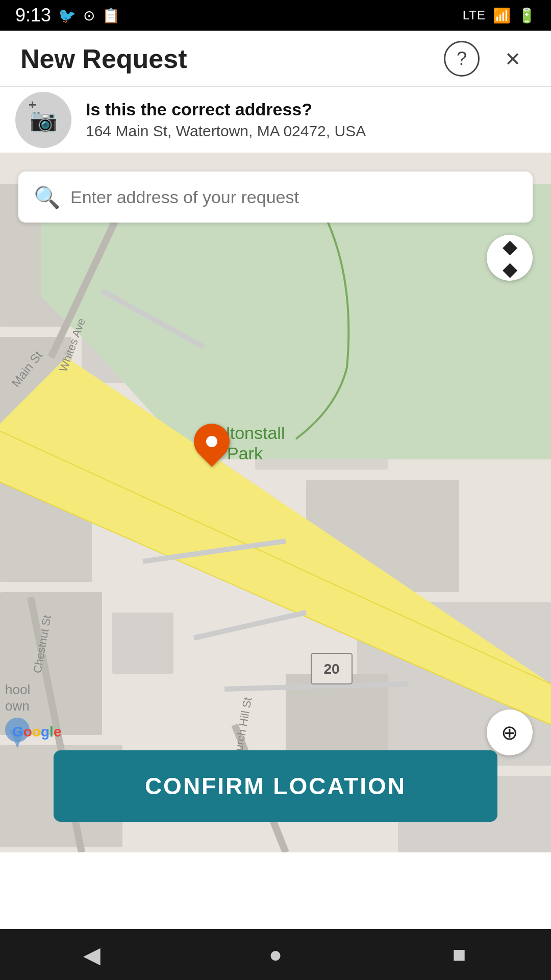  Describe the element at coordinates (276, 120) in the screenshot. I see `address-bar: + 📷 Is this the correct address? 164 Mai…` at that location.